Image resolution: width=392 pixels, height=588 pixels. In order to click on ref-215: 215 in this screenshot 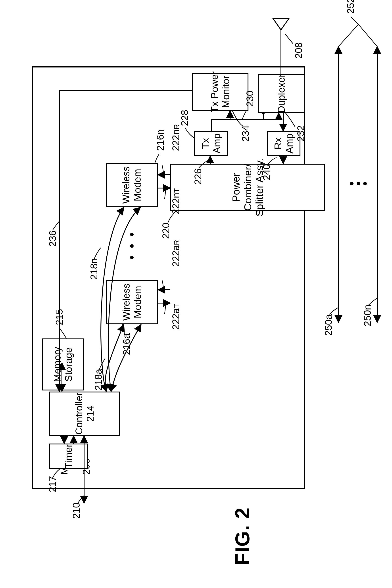, I will do `click(59, 317)`.